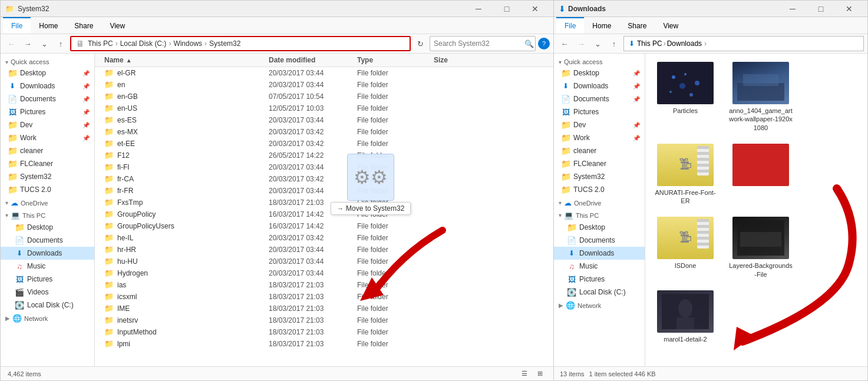  Describe the element at coordinates (47, 214) in the screenshot. I see `thispc-section: ▾ 💻 This PC` at that location.